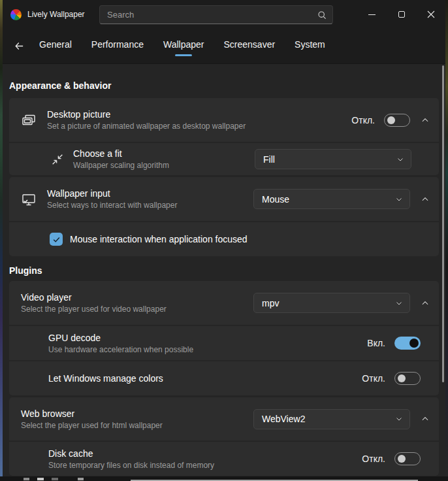  Describe the element at coordinates (224, 271) in the screenshot. I see `section-title-plugins: Plugins` at that location.